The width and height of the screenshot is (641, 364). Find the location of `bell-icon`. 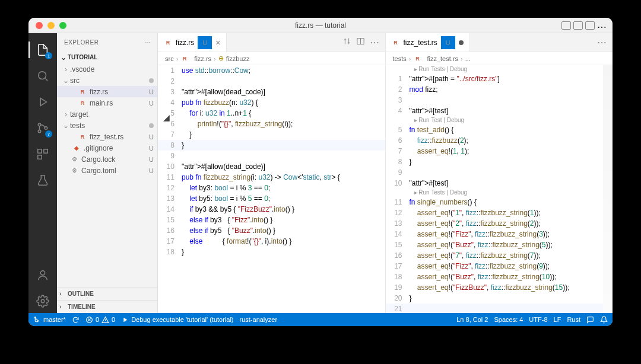

bell-icon is located at coordinates (604, 320).